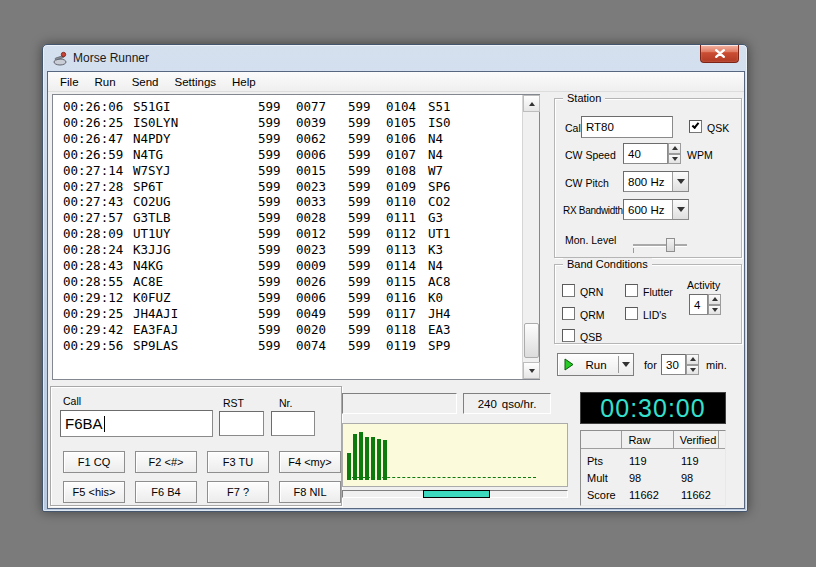 The image size is (816, 567). Describe the element at coordinates (196, 82) in the screenshot. I see `menu-item-settings: Settings` at that location.